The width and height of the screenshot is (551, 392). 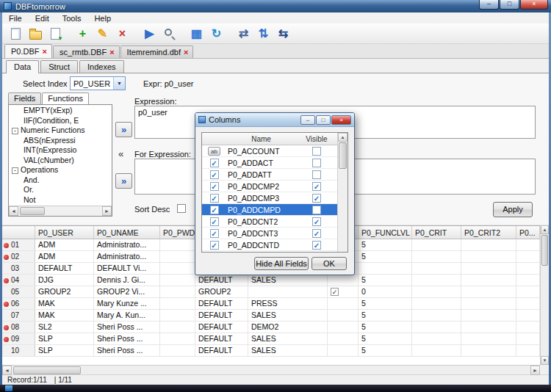 What do you see at coordinates (60, 111) in the screenshot?
I see `tree-item-0: EMPTY(xExp)` at bounding box center [60, 111].